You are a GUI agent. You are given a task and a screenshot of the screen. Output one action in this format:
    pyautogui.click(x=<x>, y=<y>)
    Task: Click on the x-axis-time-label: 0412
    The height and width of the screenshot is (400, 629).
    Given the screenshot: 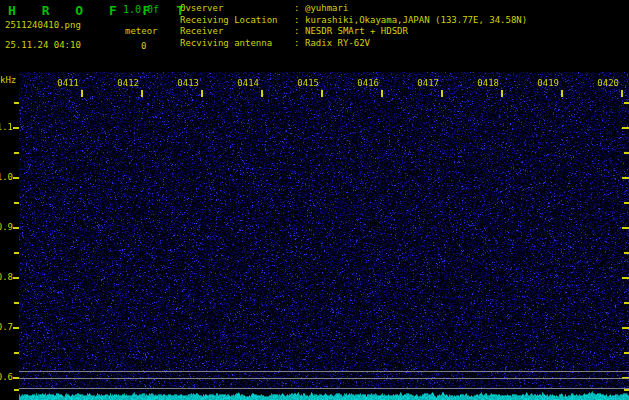 What is the action you would take?
    pyautogui.click(x=125, y=83)
    